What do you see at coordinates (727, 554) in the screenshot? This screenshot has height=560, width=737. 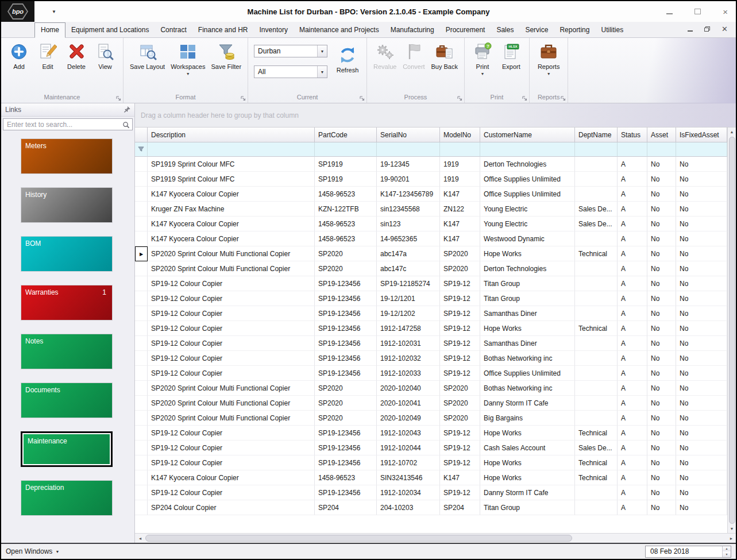 I see `spinner-down-icon: ▼` at bounding box center [727, 554].